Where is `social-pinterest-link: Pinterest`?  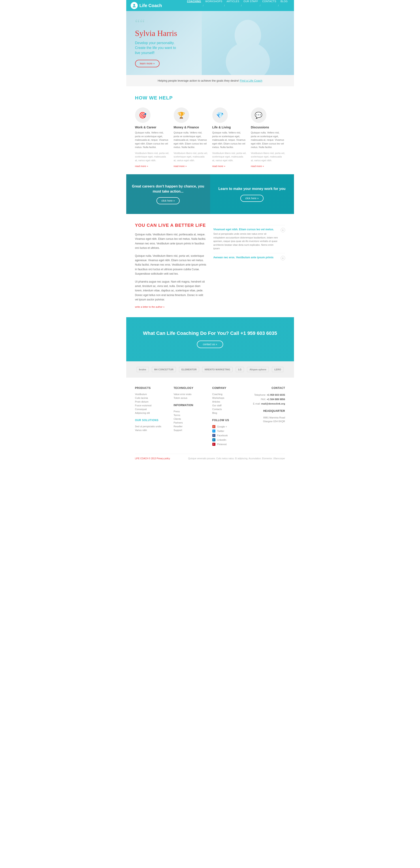
social-pinterest-link: Pinterest is located at coordinates (222, 444).